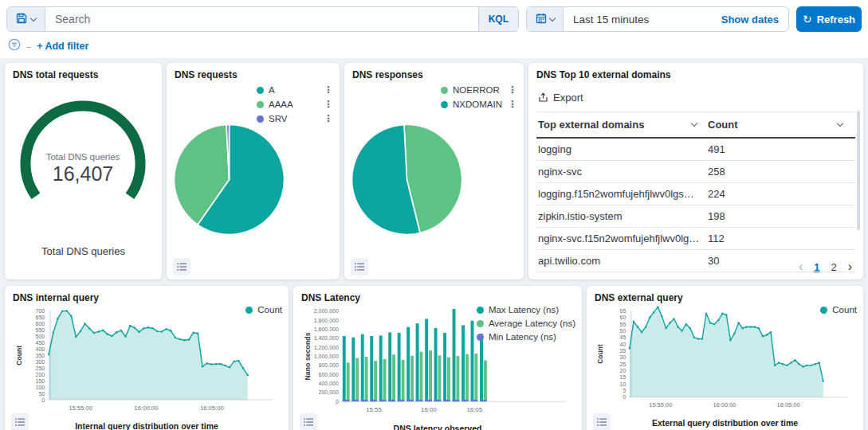  What do you see at coordinates (834, 268) in the screenshot?
I see `page-2-button: 2` at bounding box center [834, 268].